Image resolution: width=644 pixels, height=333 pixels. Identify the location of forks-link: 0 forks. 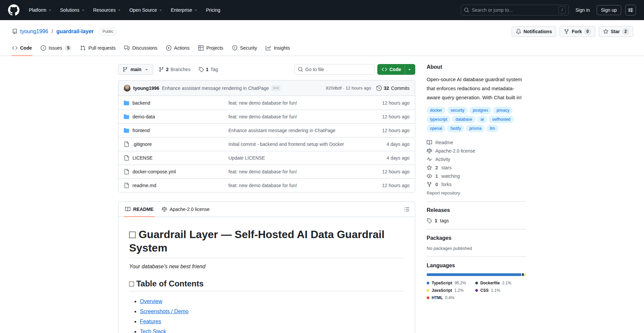
(476, 184).